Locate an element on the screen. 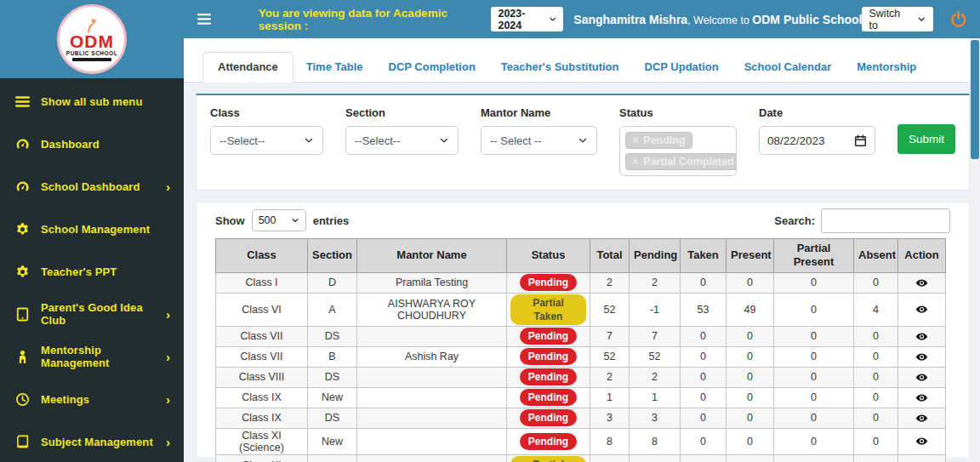 This screenshot has height=462, width=980. sidebar-item-teachers-ppt: Teacher's PPT is located at coordinates (92, 271).